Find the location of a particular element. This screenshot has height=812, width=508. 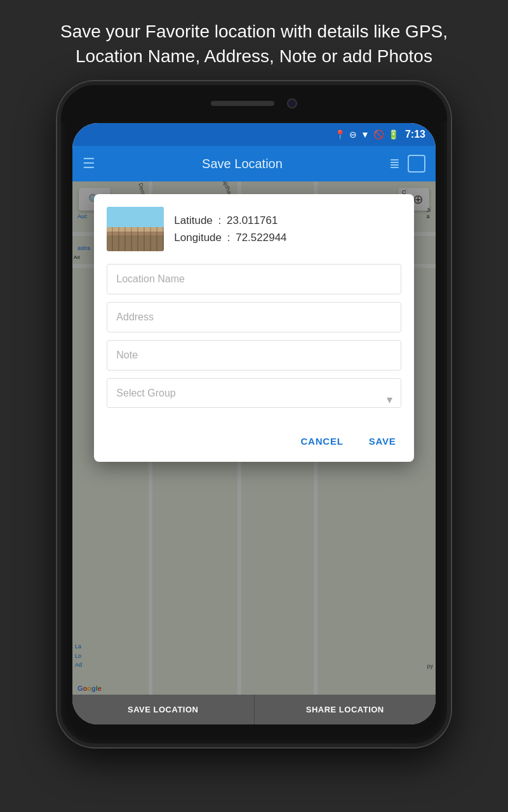

longitude-row: Longitude : 72.522944 is located at coordinates (287, 237).